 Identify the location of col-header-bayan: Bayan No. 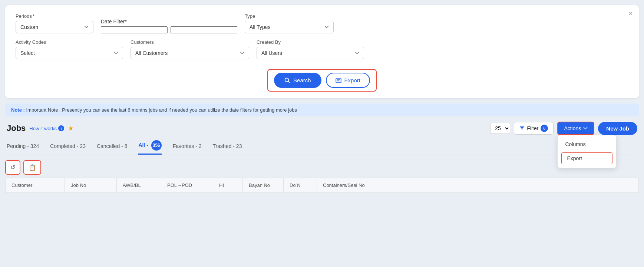
(263, 185).